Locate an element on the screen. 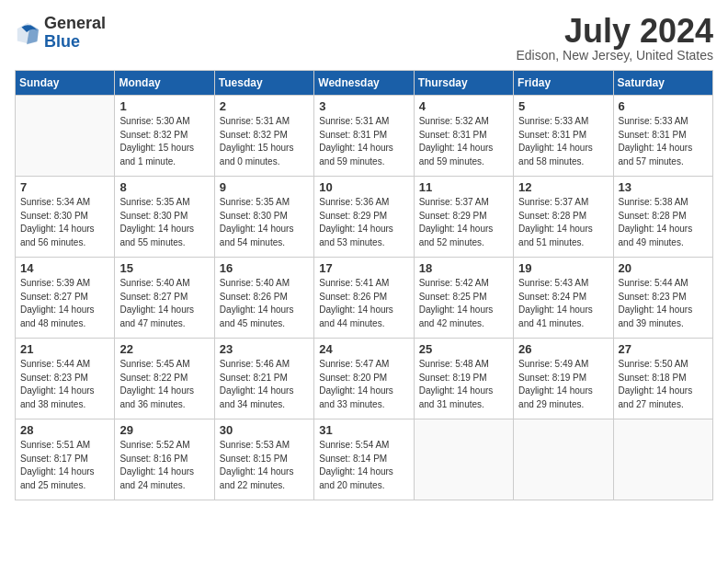 The image size is (728, 563). calendar-cell: 12Sunrise: 5:37 AM Sunset: 8:28 PM Dayli… is located at coordinates (563, 217).